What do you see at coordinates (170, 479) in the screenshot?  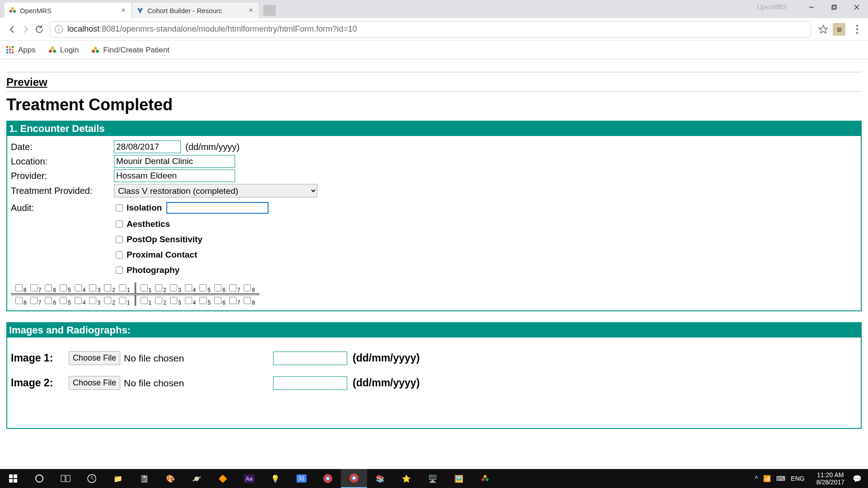 I see `taskbar-app-paint-icon: 🎨` at bounding box center [170, 479].